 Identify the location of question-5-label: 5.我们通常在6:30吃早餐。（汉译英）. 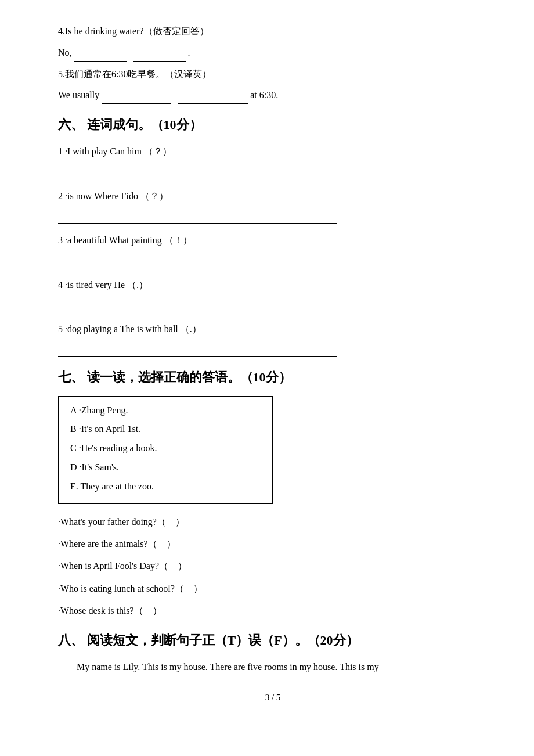
(273, 74).